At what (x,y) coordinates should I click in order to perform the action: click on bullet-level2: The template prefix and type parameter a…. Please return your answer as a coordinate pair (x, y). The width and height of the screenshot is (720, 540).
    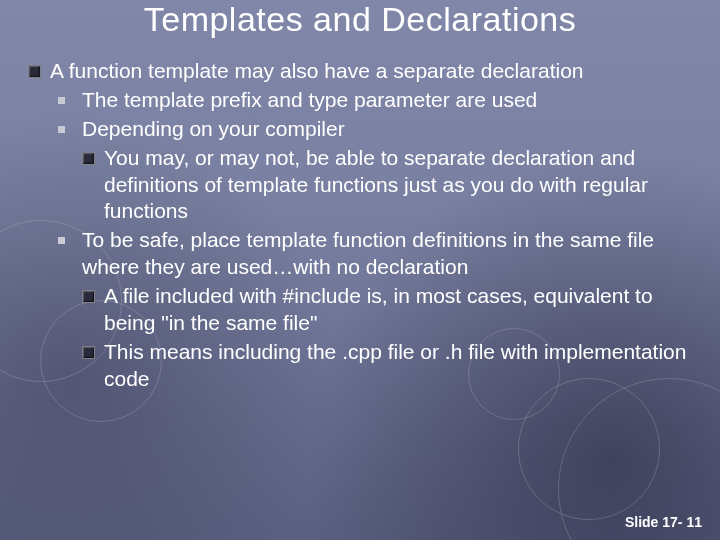
    Looking at the image, I should click on (379, 100).